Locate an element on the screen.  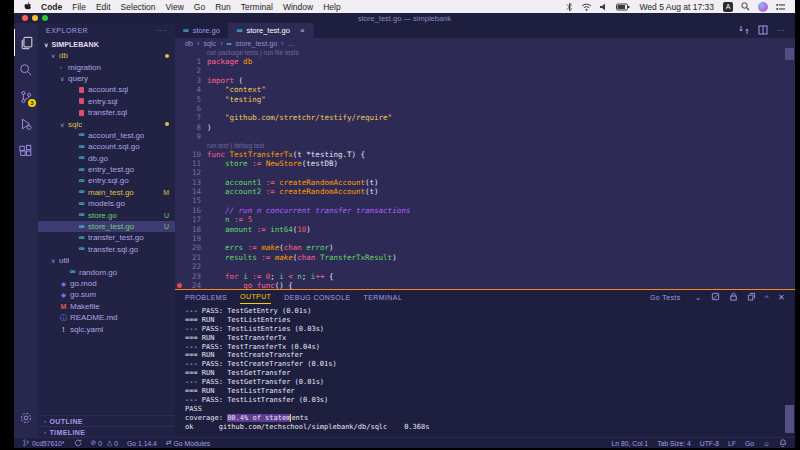
encoding-status: UTF-8 is located at coordinates (710, 444).